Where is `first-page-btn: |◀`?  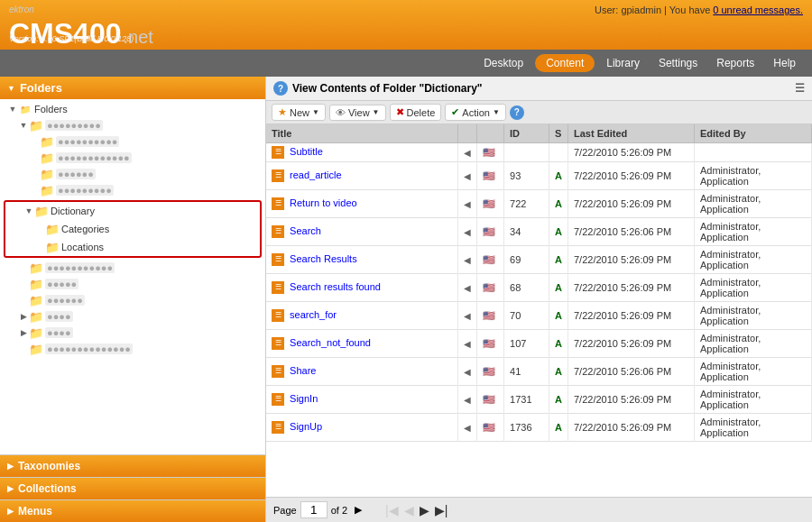 first-page-btn: |◀ is located at coordinates (392, 510).